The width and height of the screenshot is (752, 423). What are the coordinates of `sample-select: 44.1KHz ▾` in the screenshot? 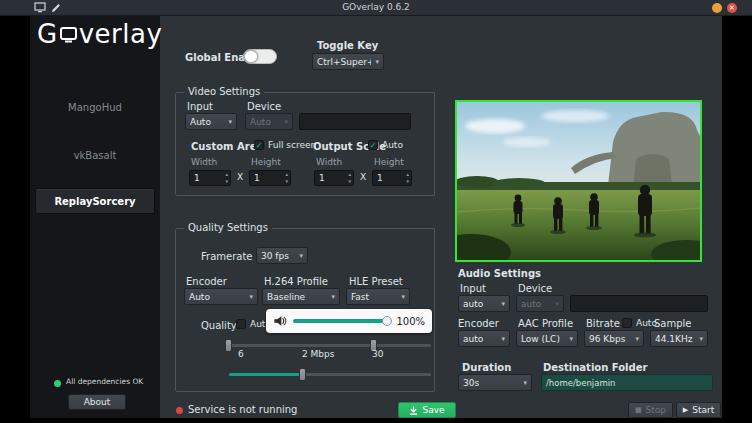 It's located at (679, 338).